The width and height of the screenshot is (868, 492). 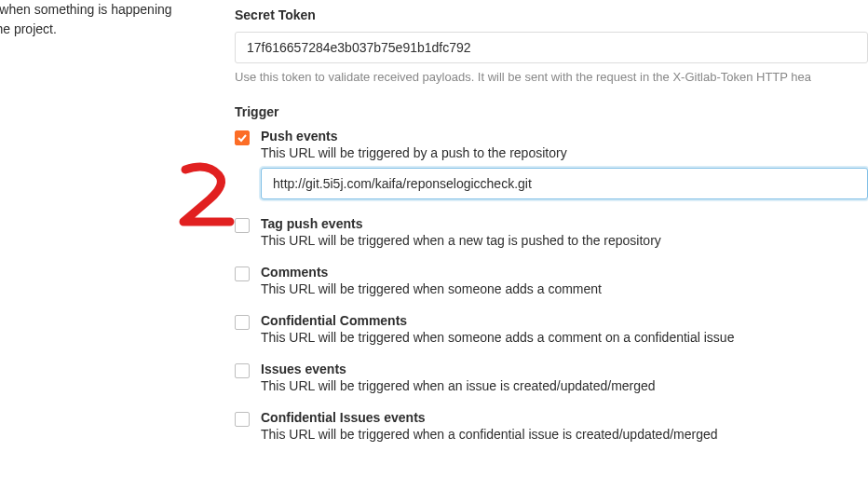 I want to click on checkbox-tag-push-events, so click(x=242, y=226).